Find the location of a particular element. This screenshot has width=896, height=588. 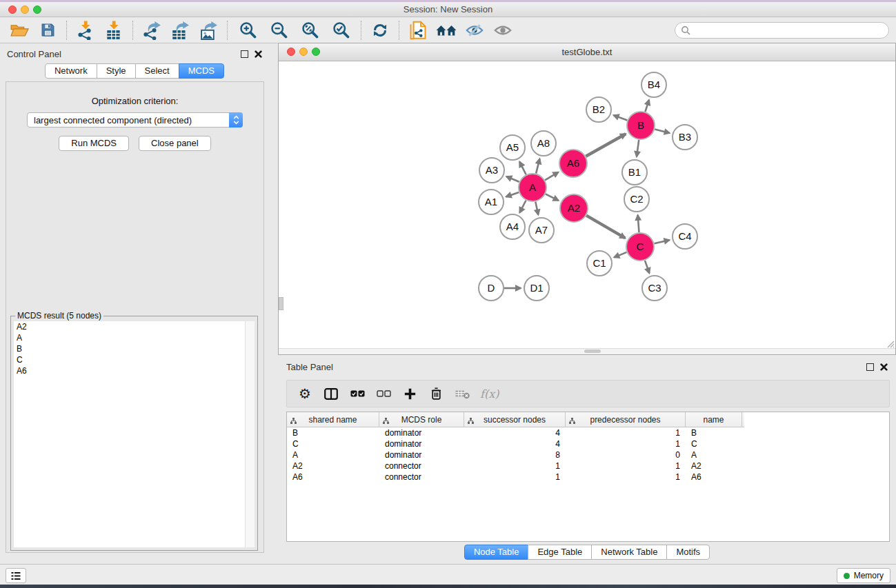

graph-edge-C-C3 is located at coordinates (647, 267).